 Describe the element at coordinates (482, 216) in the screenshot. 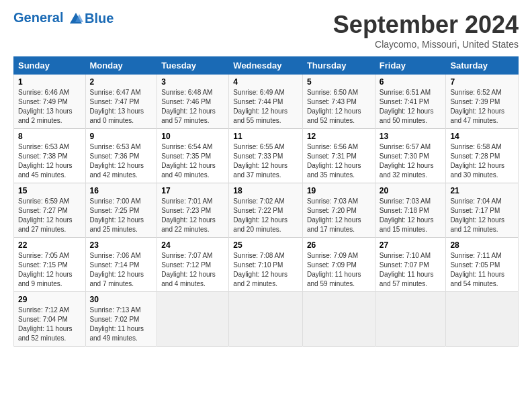

I see `day-info: Sunrise: 7:04 AMSunset: 7:17 PMDaylight:…` at that location.